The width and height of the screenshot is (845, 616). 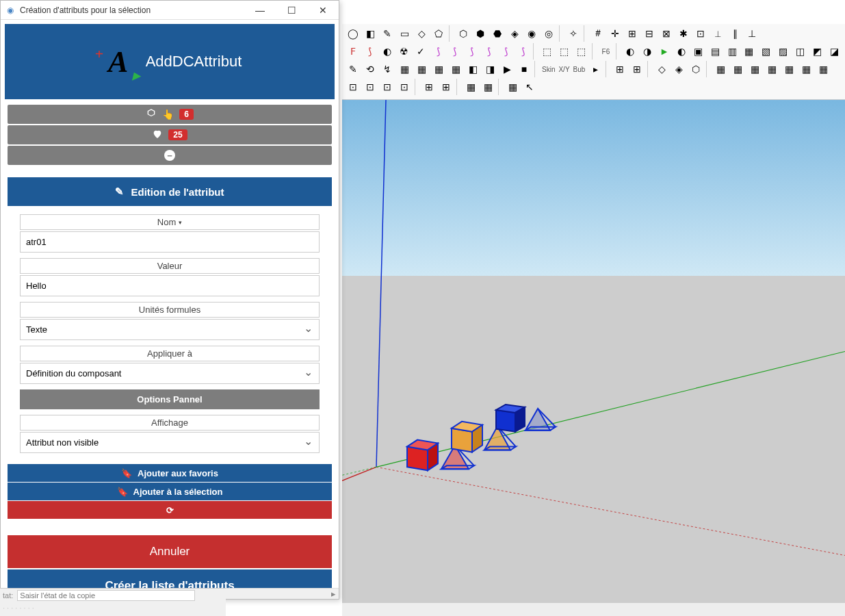 I want to click on tool-btn: Ϝ, so click(x=353, y=51).